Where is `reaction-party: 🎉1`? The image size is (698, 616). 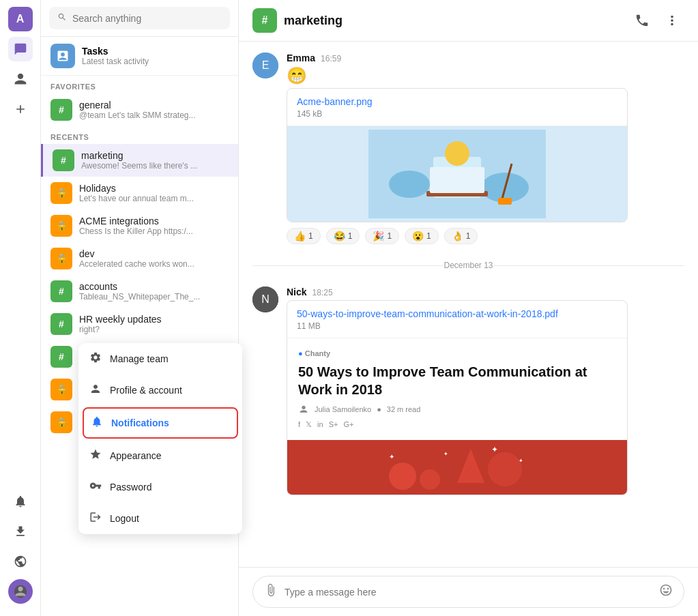 reaction-party: 🎉1 is located at coordinates (382, 236).